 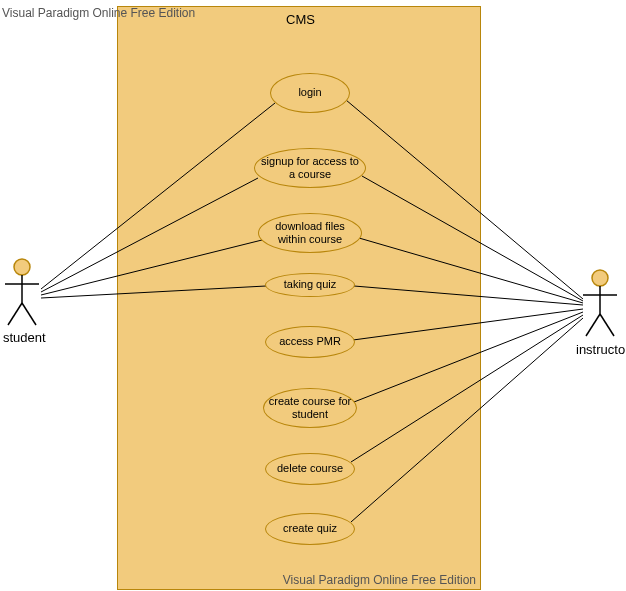 I want to click on usecase-access-pmr: access PMR, so click(x=310, y=342).